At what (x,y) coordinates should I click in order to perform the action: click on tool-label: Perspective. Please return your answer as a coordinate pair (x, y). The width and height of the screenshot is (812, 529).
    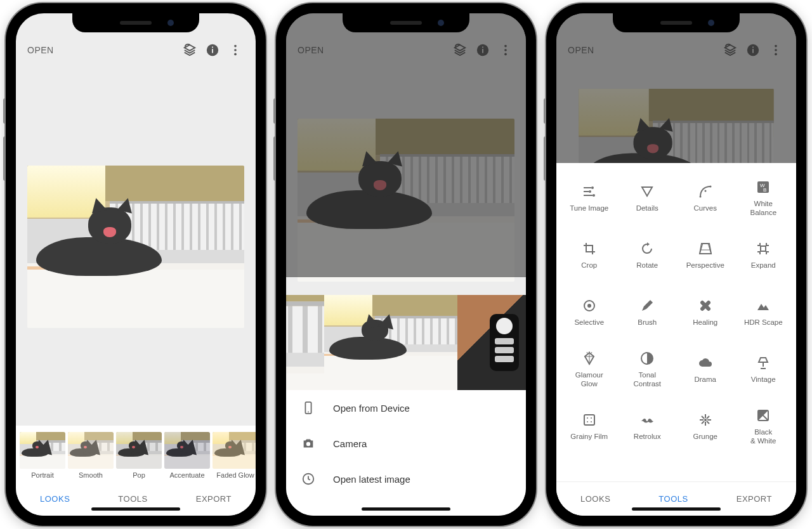
    Looking at the image, I should click on (705, 266).